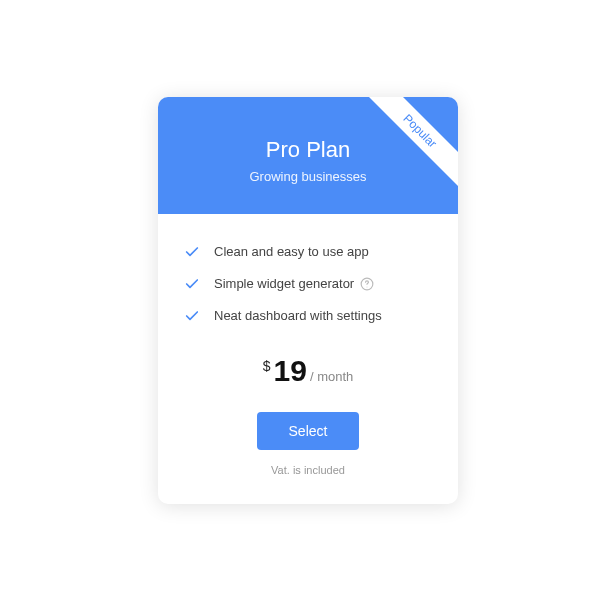 This screenshot has height=600, width=616. What do you see at coordinates (308, 156) in the screenshot?
I see `card-header: Popular Pro Plan Growing businesses` at bounding box center [308, 156].